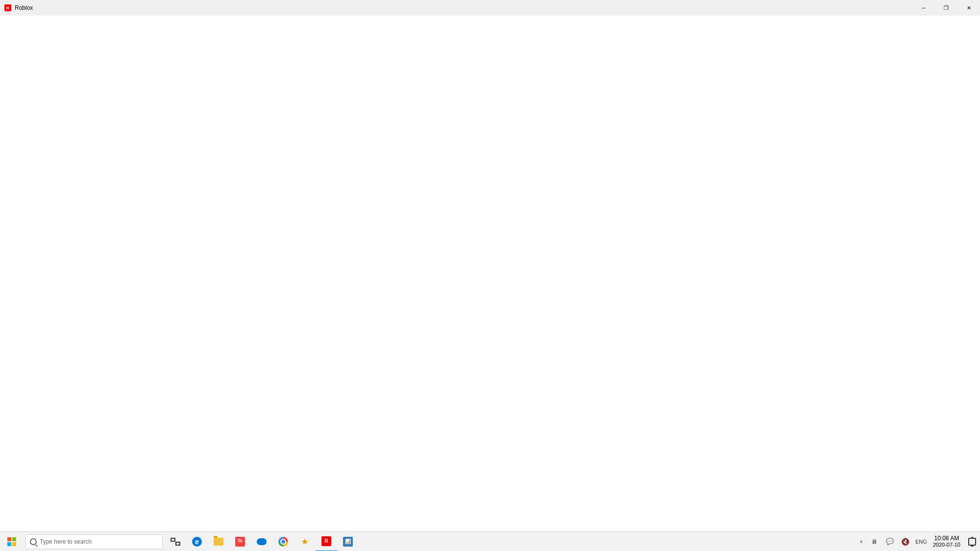  I want to click on taskbar-app-store: 🛍, so click(240, 542).